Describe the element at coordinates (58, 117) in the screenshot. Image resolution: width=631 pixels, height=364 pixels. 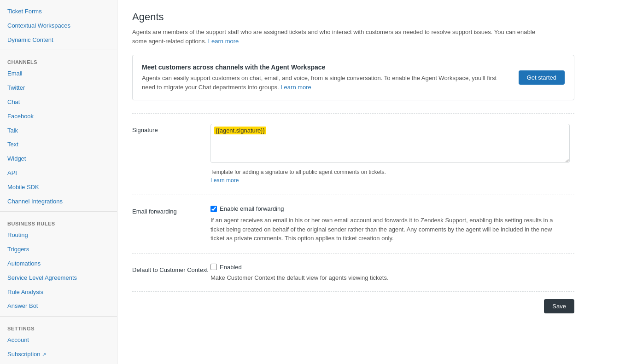
I see `sidebar-item-facebook: Facebook` at that location.